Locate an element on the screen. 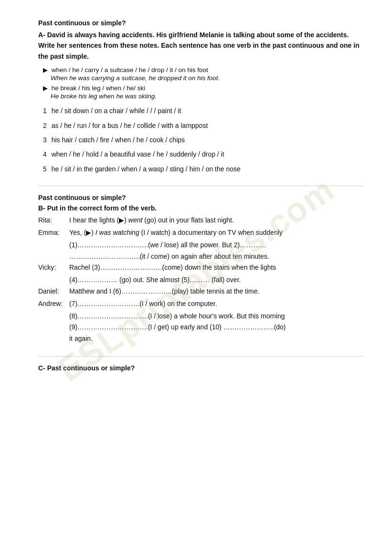  exercise-item-3: 3 his hair / catch / fire / when / he / … is located at coordinates (203, 140).